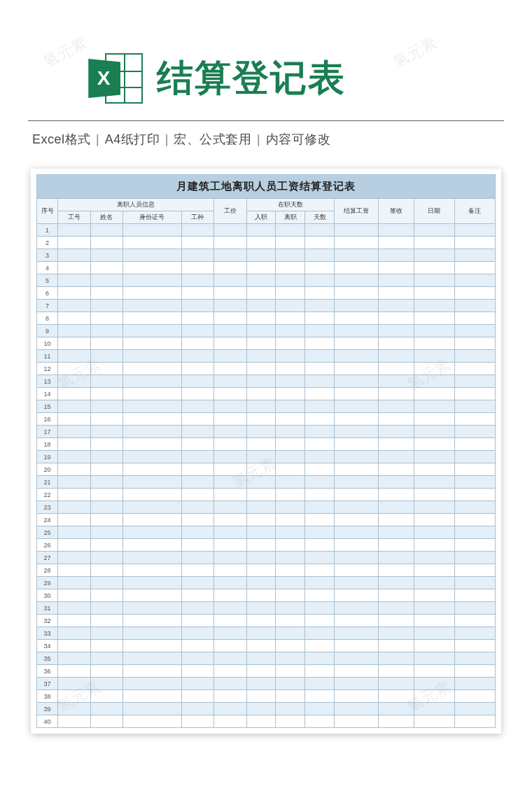  Describe the element at coordinates (48, 495) in the screenshot. I see `row-number: 22` at that location.